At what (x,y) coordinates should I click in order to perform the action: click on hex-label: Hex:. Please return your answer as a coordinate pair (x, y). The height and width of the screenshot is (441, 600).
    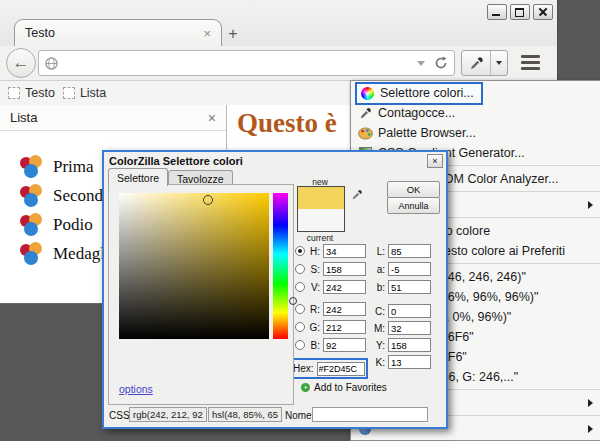
    Looking at the image, I should click on (304, 368).